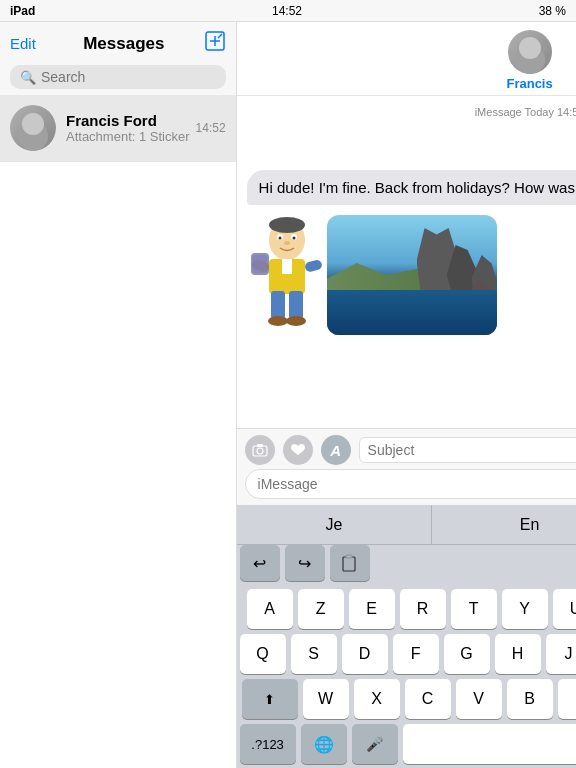 The width and height of the screenshot is (576, 768). What do you see at coordinates (270, 699) in the screenshot?
I see `key-shift: ⬆` at bounding box center [270, 699].